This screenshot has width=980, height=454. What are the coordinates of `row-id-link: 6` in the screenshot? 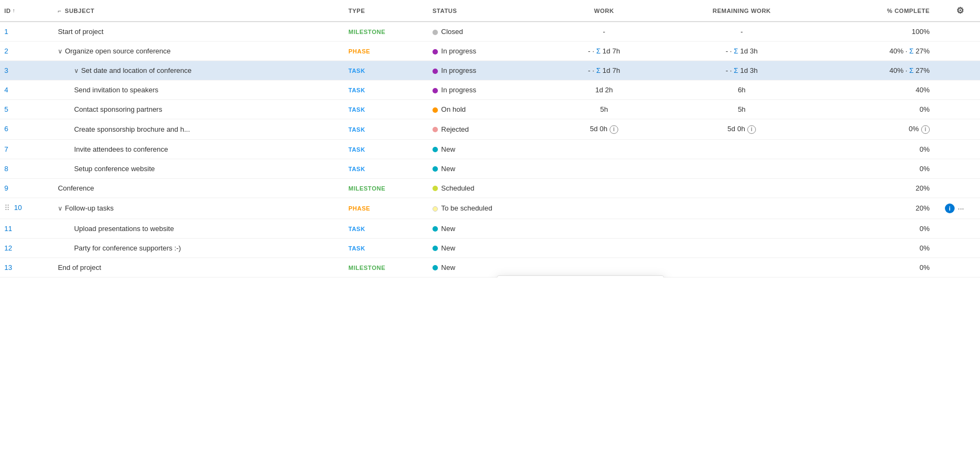 It's located at (6, 128).